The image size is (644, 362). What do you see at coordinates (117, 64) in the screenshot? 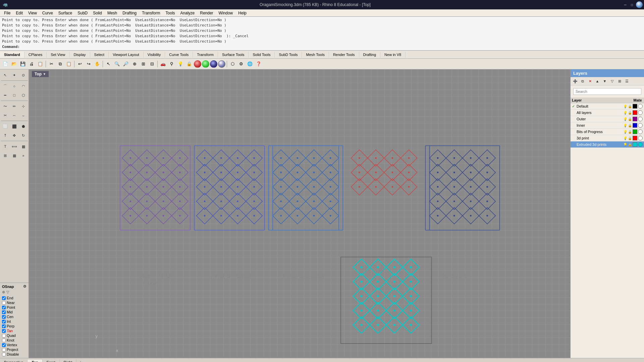
I see `toolbar-zoom-win: 🔍` at bounding box center [117, 64].